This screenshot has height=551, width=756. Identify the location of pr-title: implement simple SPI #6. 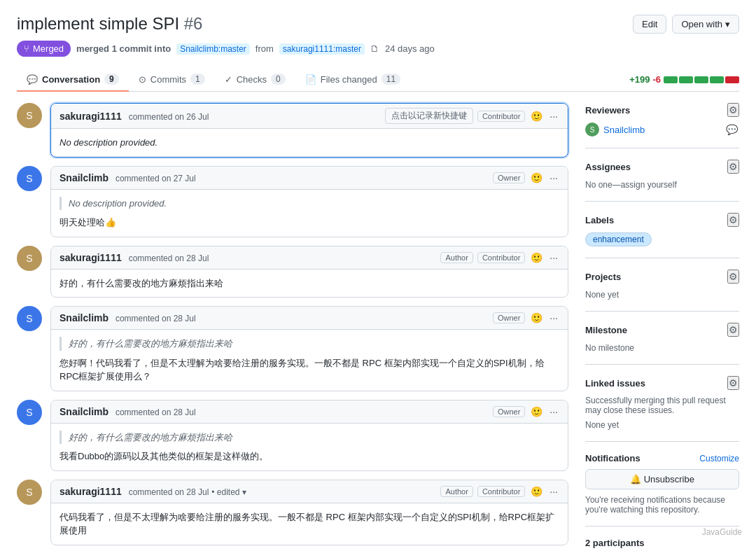
(109, 24).